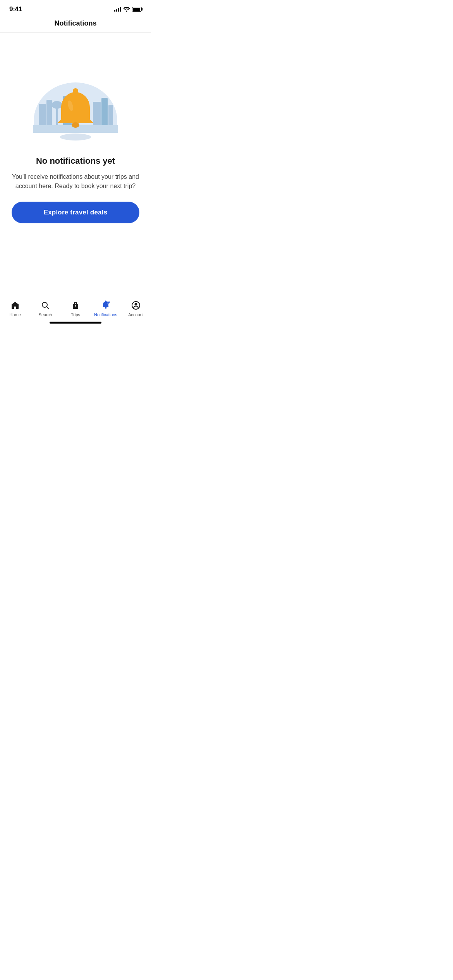  What do you see at coordinates (15, 305) in the screenshot?
I see `home-icon` at bounding box center [15, 305].